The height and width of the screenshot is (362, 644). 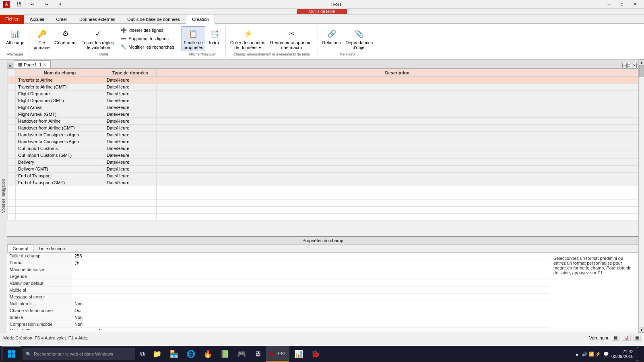 I want to click on tab-area-minimize: ─, so click(x=624, y=66).